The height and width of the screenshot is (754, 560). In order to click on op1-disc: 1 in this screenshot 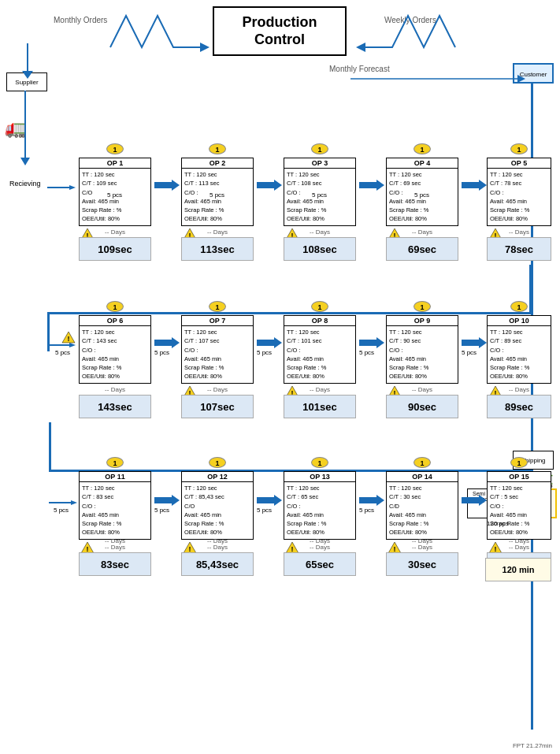, I will do `click(115, 149)`.